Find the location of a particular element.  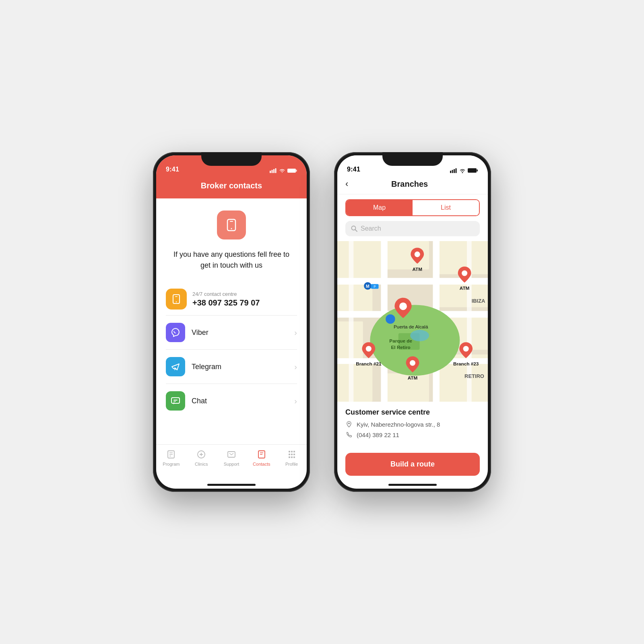

telegram-label: Telegram is located at coordinates (240, 367).